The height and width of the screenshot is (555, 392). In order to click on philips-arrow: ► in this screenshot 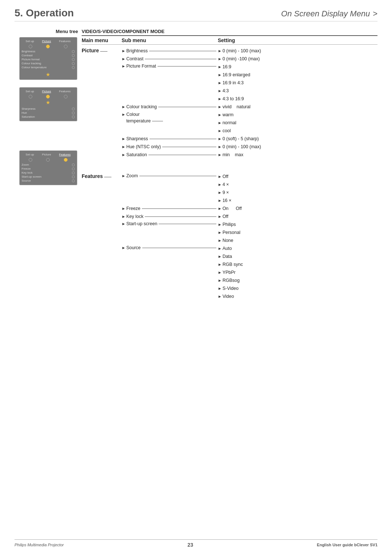, I will do `click(220, 224)`.